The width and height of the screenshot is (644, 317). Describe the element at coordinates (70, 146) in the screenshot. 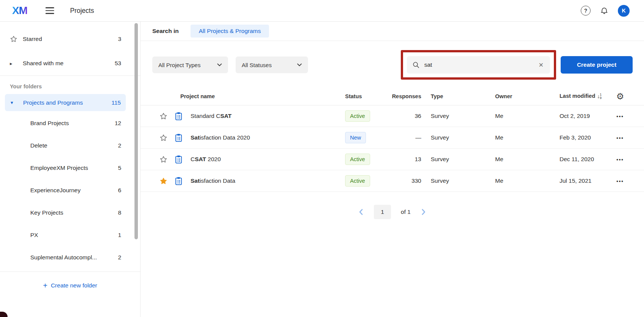

I see `sidebar-folder-item: Delete2` at that location.